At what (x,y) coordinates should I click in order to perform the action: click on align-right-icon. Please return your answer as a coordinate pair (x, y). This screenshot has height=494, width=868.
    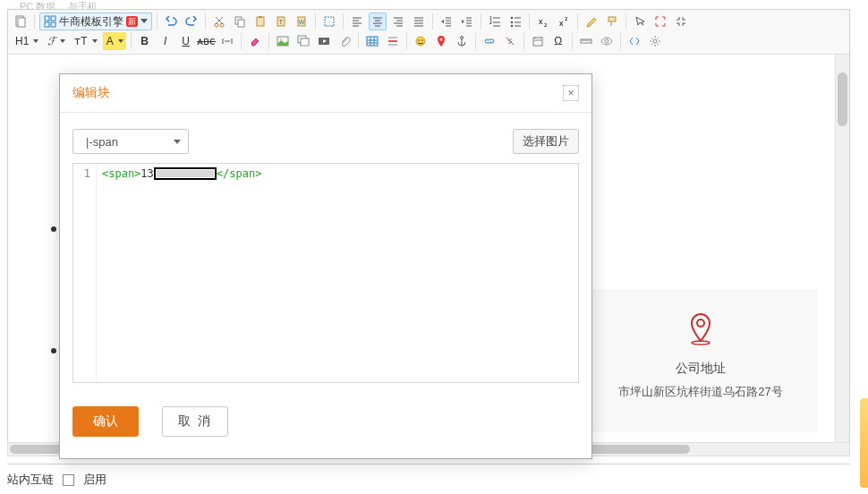
    Looking at the image, I should click on (398, 21).